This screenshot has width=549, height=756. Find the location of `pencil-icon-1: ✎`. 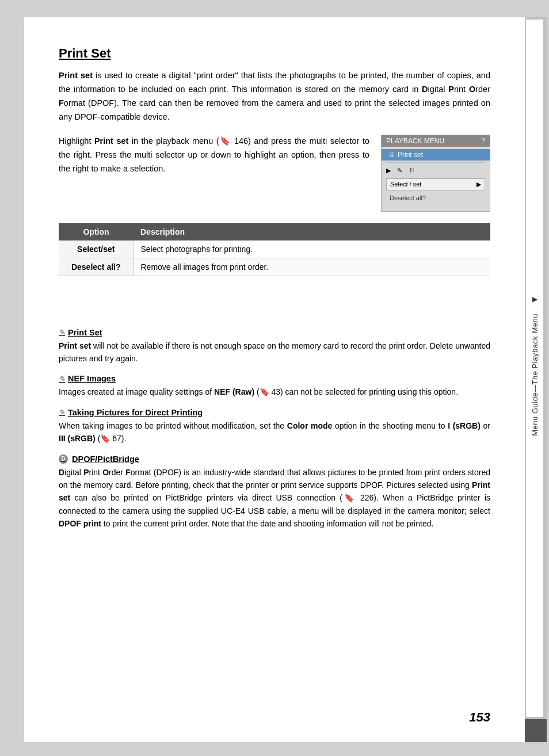

pencil-icon-1: ✎ is located at coordinates (62, 333).